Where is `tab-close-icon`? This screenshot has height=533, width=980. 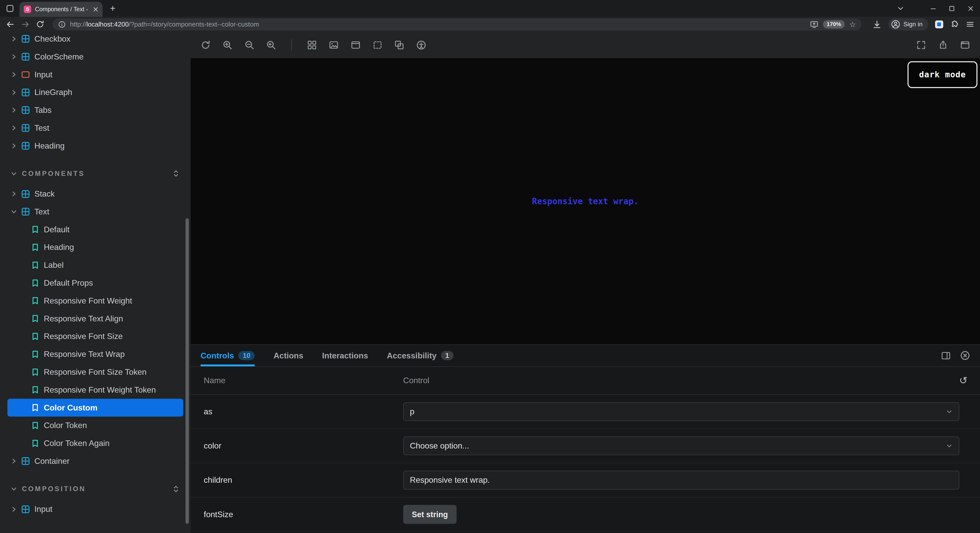
tab-close-icon is located at coordinates (96, 10).